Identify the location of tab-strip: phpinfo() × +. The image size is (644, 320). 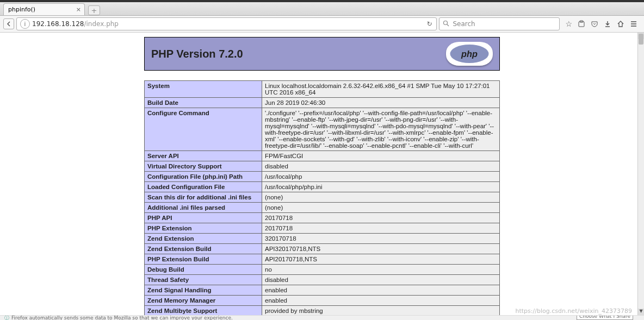
(322, 9).